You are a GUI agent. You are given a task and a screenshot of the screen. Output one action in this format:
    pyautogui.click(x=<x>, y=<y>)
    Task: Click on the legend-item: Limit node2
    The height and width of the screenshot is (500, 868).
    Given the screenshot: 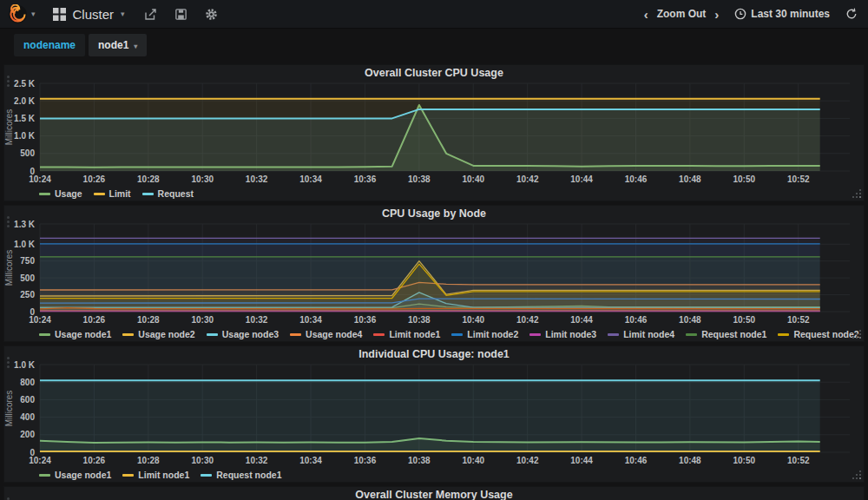 What is the action you would take?
    pyautogui.click(x=484, y=334)
    